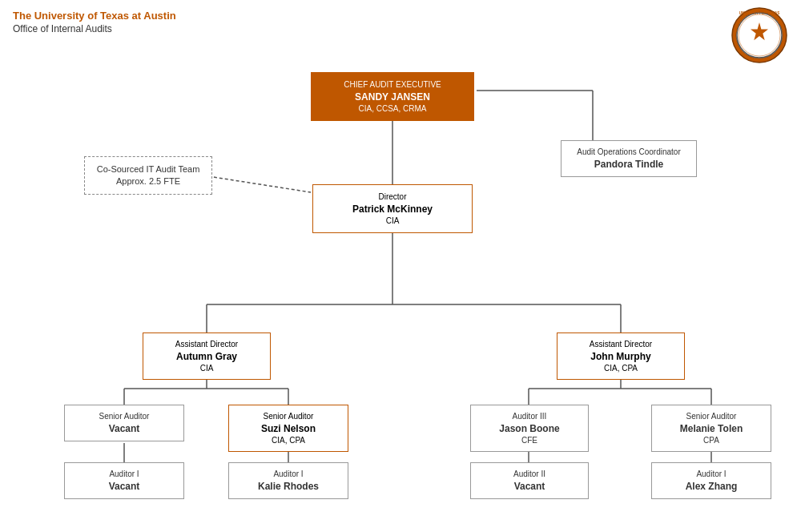 This screenshot has width=801, height=532. I want to click on aud-boone-role: Auditor III, so click(529, 417).